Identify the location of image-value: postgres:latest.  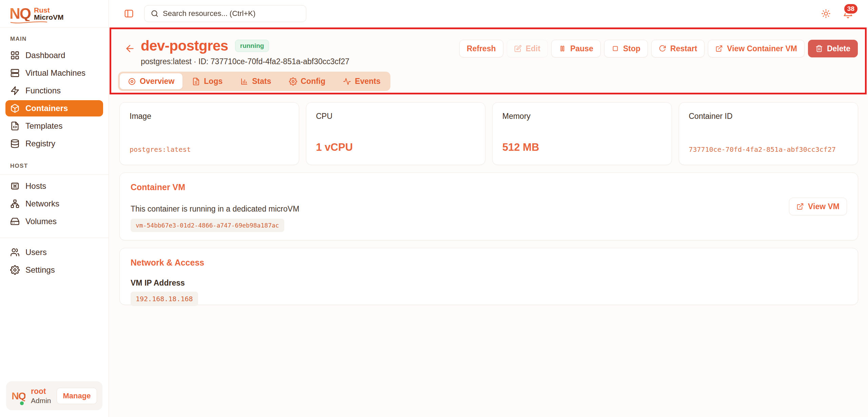
(209, 150).